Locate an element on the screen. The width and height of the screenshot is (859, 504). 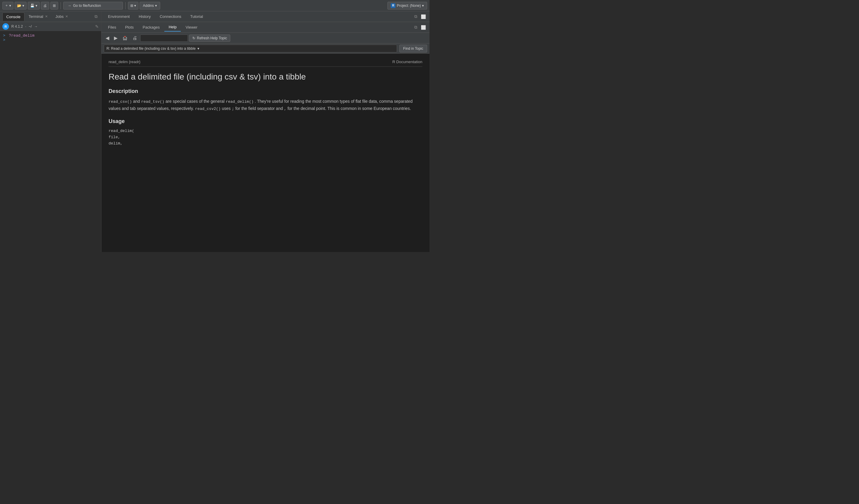
files-label: Files is located at coordinates (112, 27).